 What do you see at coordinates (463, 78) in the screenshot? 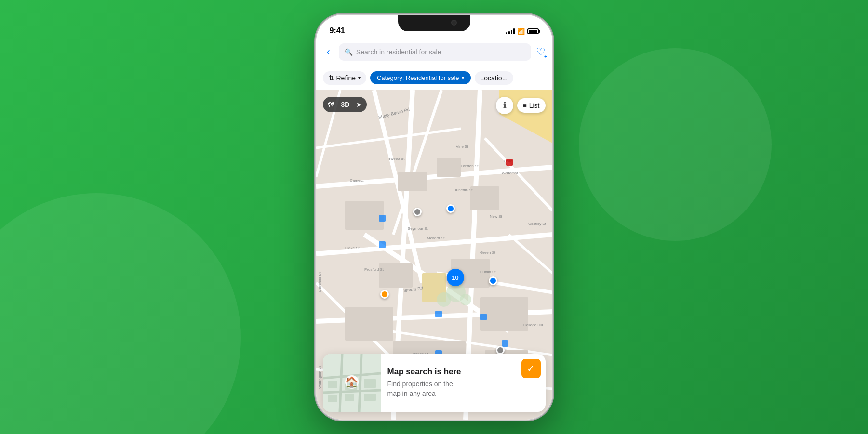
I see `category-chevron-icon: ▾` at bounding box center [463, 78].